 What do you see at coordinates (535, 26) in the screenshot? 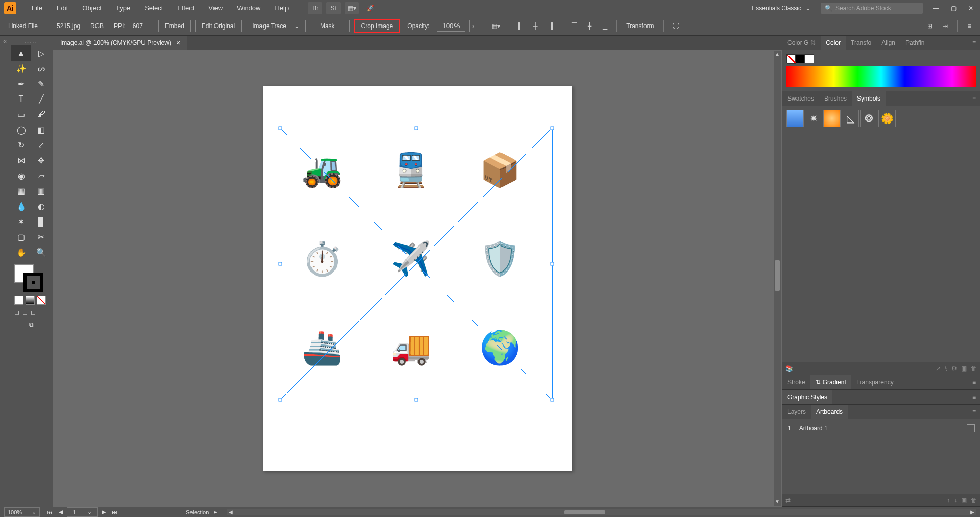
I see `align-hcenter-icon: ┼` at bounding box center [535, 26].